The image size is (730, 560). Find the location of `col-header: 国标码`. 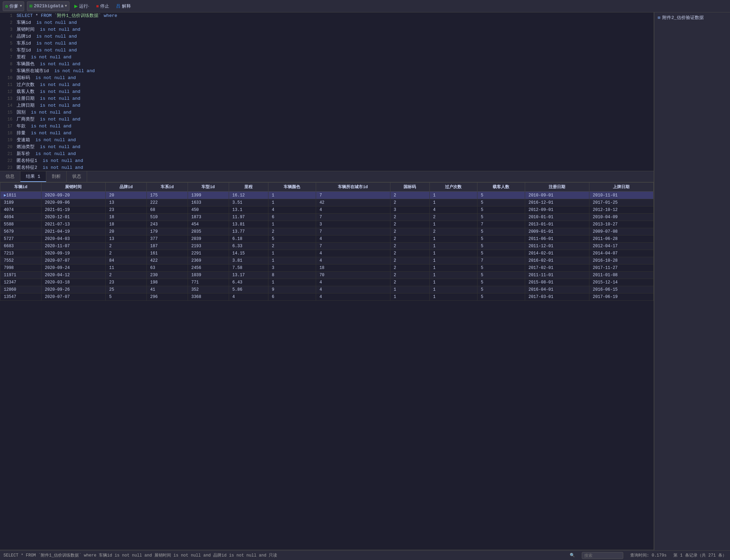

col-header: 国标码 is located at coordinates (410, 187).